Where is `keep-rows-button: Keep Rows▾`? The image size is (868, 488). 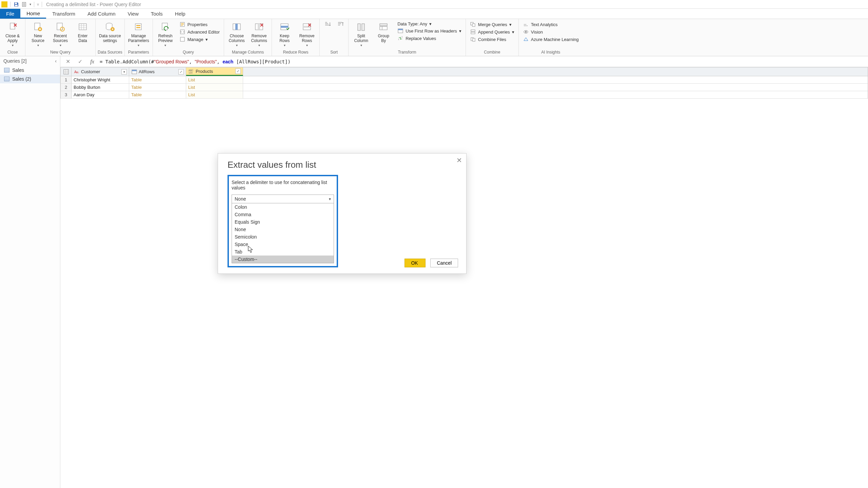 keep-rows-button: Keep Rows▾ is located at coordinates (284, 34).